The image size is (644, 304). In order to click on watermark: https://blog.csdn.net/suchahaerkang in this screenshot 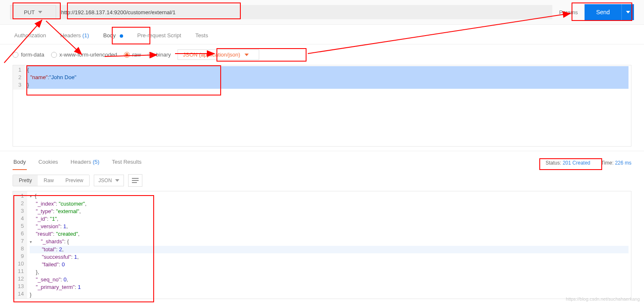, I will do `click(603, 299)`.